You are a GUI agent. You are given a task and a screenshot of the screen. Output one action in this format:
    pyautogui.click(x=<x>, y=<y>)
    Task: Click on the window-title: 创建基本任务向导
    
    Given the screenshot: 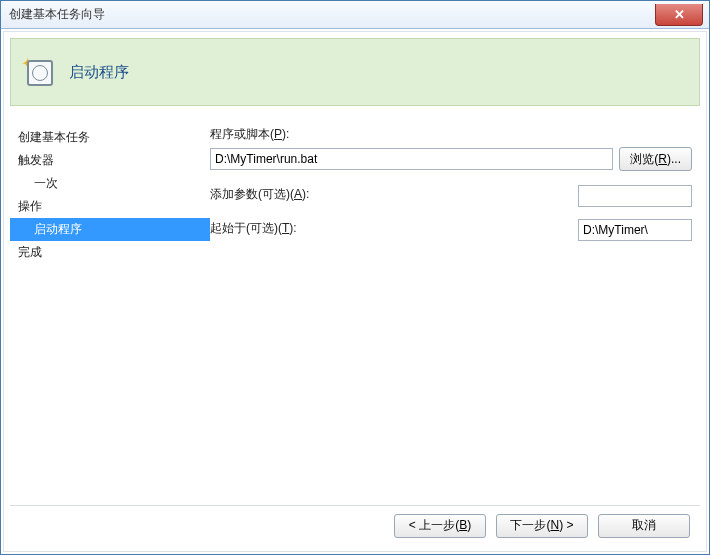 What is the action you would take?
    pyautogui.click(x=57, y=14)
    